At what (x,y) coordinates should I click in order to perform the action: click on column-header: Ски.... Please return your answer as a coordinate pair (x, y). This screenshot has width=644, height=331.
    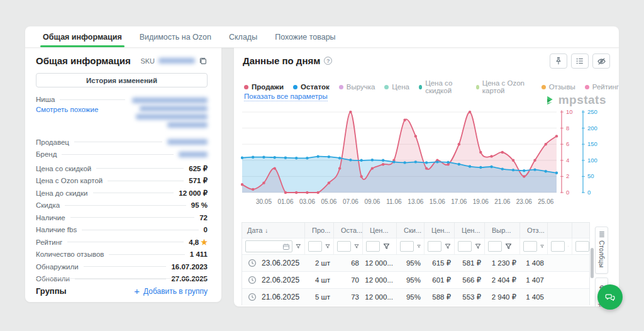
    Looking at the image, I should click on (411, 230).